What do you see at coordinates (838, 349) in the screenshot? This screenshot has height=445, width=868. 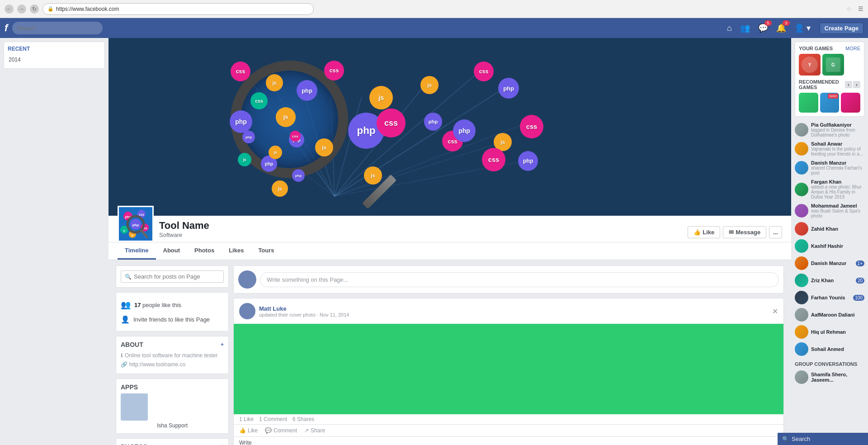 I see `friend-info-12: Sohail Anmed` at bounding box center [838, 349].